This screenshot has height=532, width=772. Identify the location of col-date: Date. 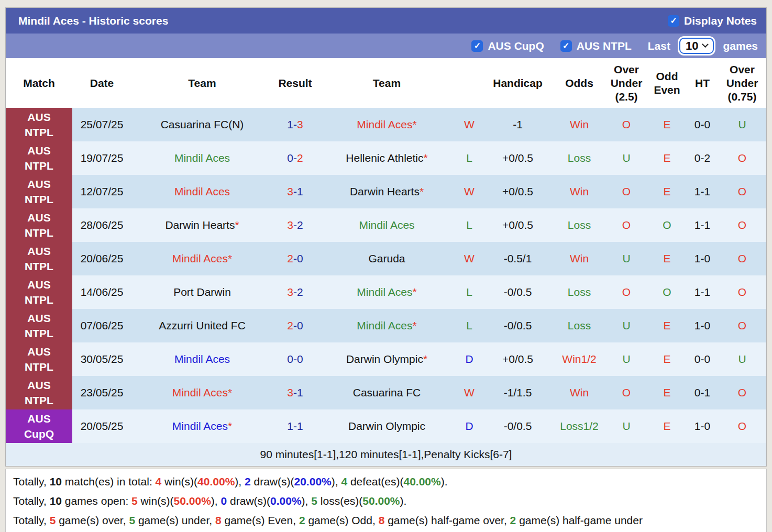
(102, 83).